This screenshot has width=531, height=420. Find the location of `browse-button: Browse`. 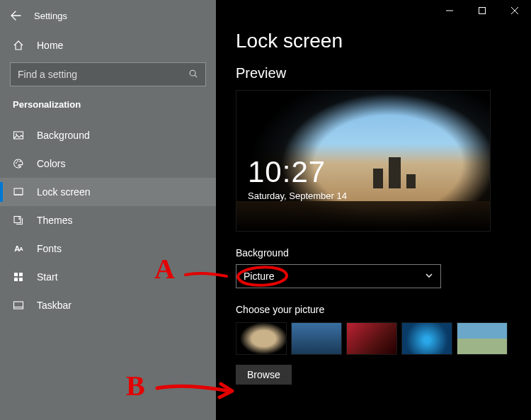

browse-button: Browse is located at coordinates (263, 375).